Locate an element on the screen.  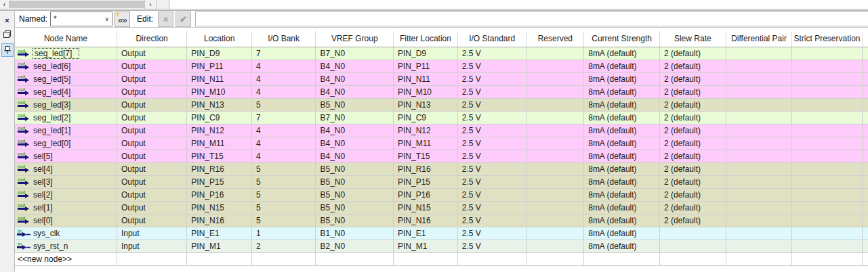
cell-name: outsel[1] is located at coordinates (66, 207).